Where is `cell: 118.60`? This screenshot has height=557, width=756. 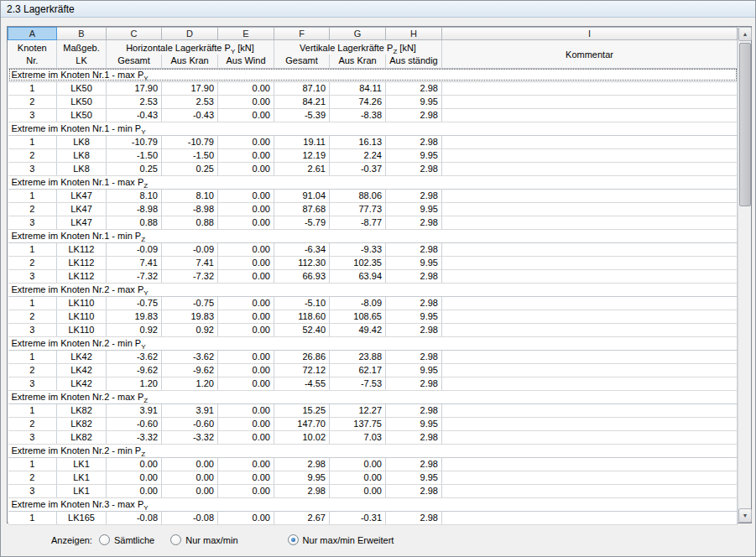
cell: 118.60 is located at coordinates (302, 316).